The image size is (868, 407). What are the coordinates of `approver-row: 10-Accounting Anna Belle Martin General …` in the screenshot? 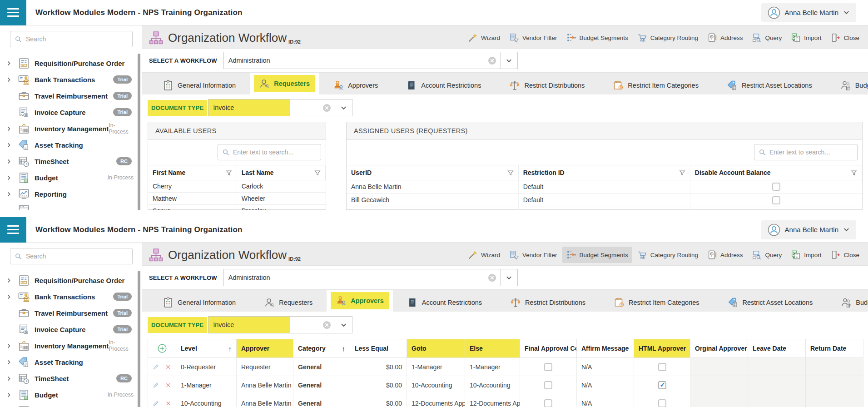 It's located at (506, 401).